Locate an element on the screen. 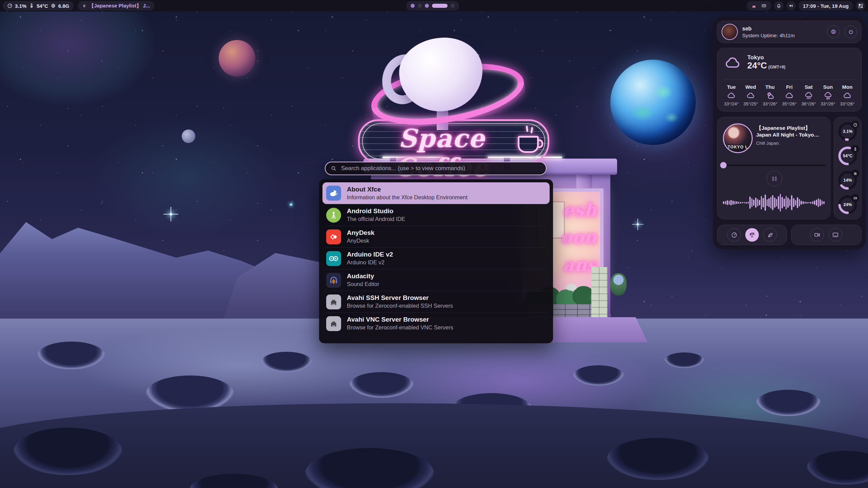 The height and width of the screenshot is (488, 868). tiled-column is located at coordinates (599, 294).